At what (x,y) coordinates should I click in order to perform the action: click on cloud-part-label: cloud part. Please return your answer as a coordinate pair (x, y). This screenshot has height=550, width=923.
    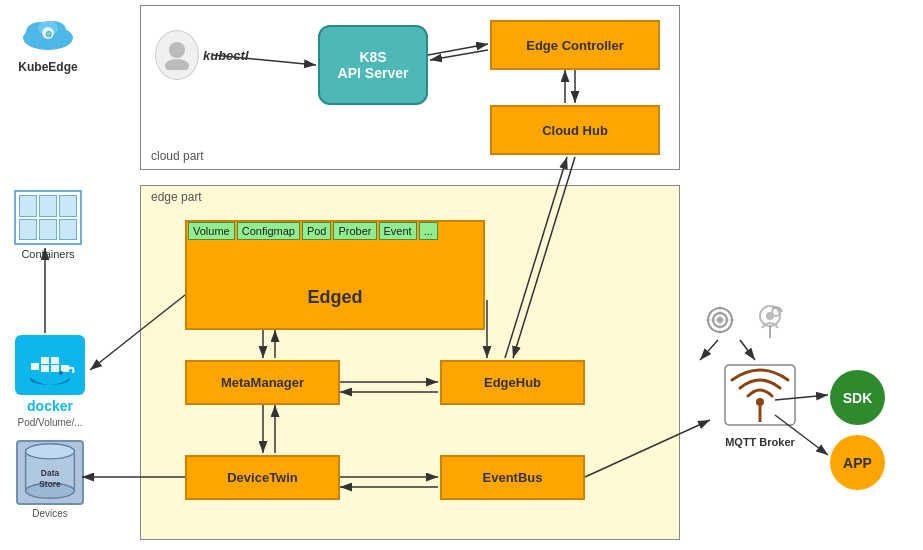
    Looking at the image, I should click on (178, 156).